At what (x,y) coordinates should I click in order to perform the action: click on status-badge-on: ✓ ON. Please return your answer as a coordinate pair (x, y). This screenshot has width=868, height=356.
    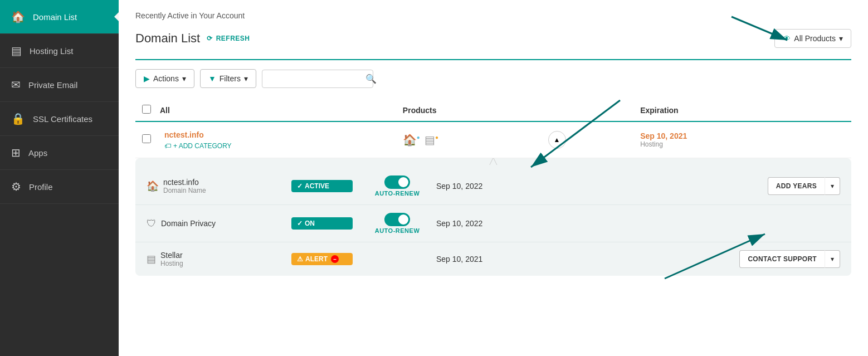
    Looking at the image, I should click on (322, 223).